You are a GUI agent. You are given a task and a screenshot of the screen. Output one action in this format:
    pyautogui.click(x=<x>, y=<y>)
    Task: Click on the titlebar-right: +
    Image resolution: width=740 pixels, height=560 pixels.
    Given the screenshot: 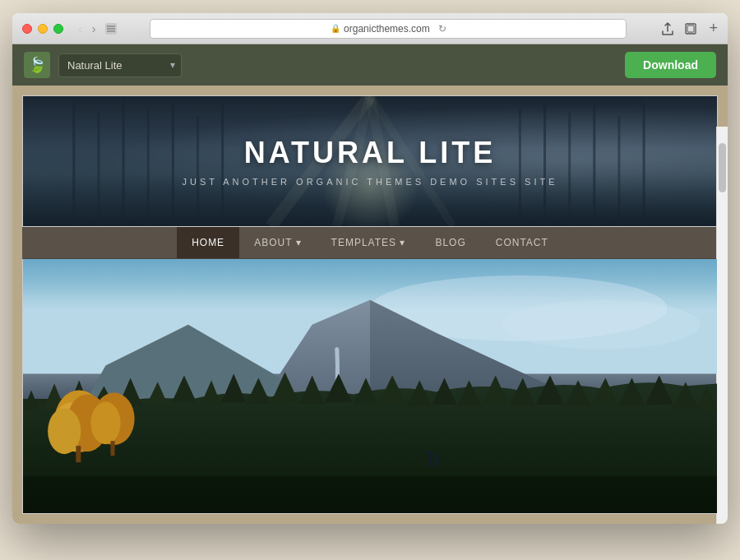 What is the action you would take?
    pyautogui.click(x=689, y=28)
    